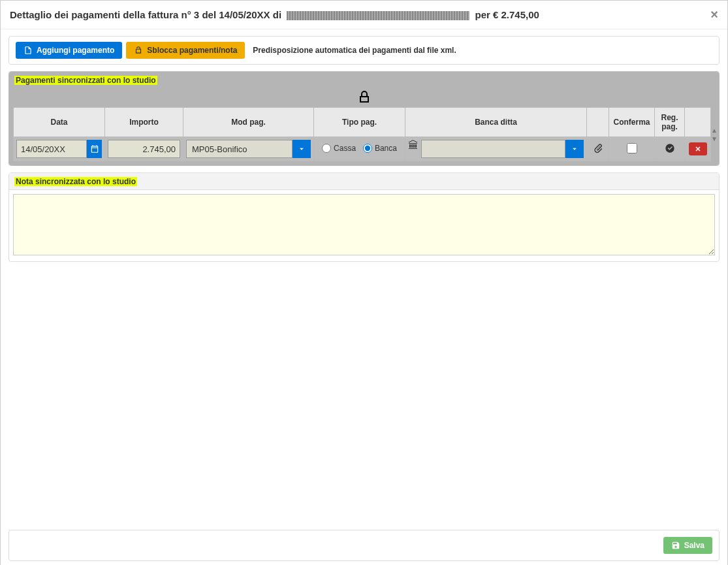 The width and height of the screenshot is (728, 565). I want to click on col-paymode: Mod pag., so click(249, 123).